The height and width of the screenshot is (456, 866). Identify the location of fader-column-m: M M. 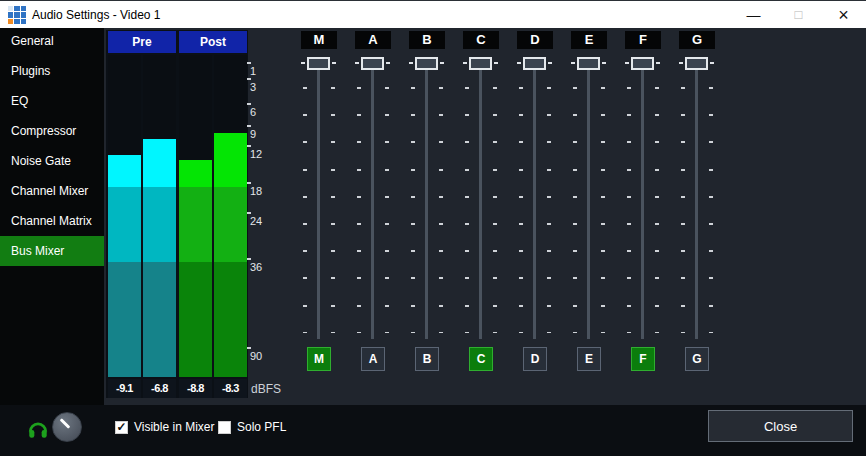
(319, 203).